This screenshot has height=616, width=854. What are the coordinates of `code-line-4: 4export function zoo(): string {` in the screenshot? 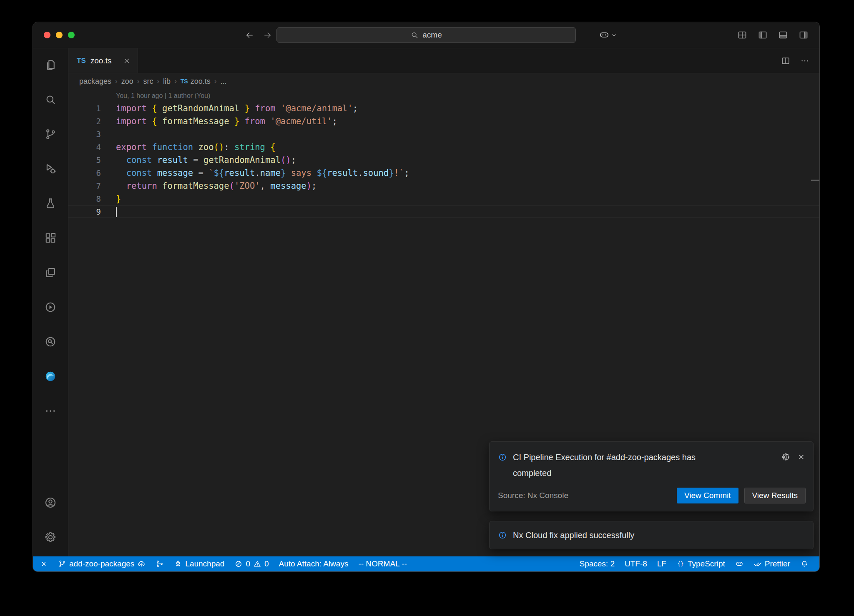 It's located at (444, 147).